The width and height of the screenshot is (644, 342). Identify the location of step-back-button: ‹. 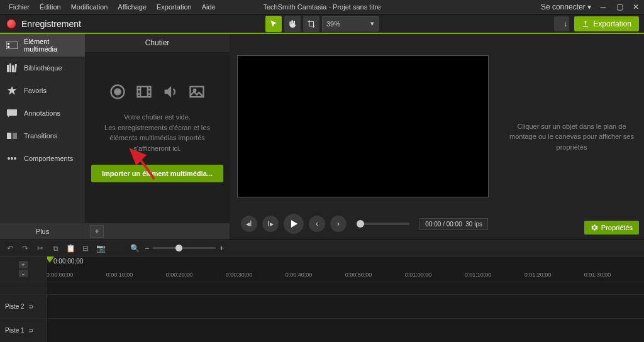
(317, 224).